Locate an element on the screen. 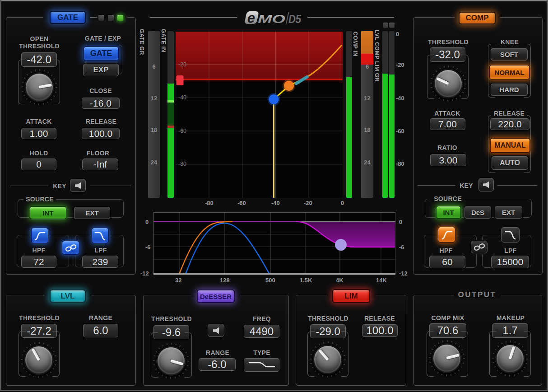  svg-text: -40 is located at coordinates (182, 98).